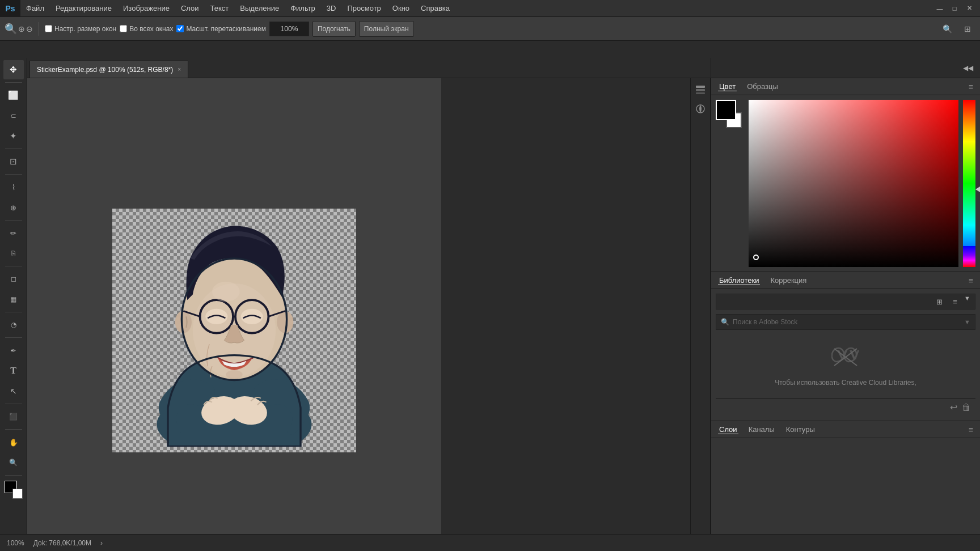 The width and height of the screenshot is (980, 551). What do you see at coordinates (234, 330) in the screenshot?
I see `canvas-document` at bounding box center [234, 330].